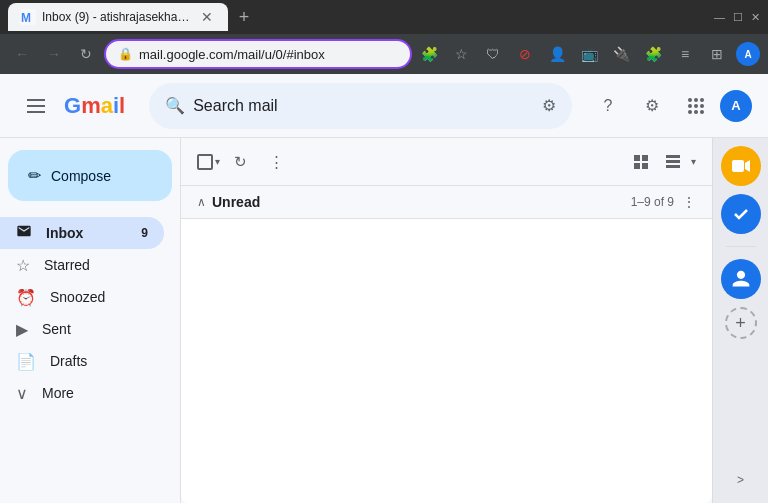 The height and width of the screenshot is (503, 768). I want to click on snoozed-icon: ⏰, so click(26, 298).